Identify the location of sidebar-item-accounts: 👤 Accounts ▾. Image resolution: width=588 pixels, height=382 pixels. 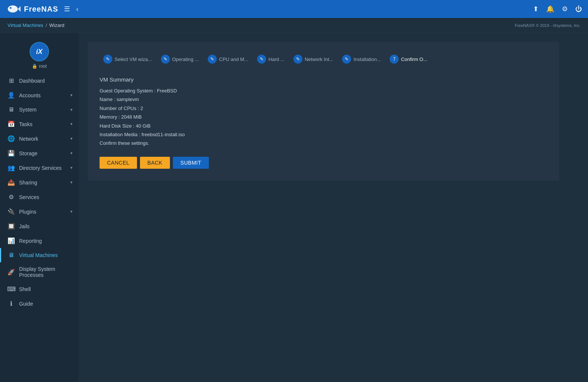
(39, 95).